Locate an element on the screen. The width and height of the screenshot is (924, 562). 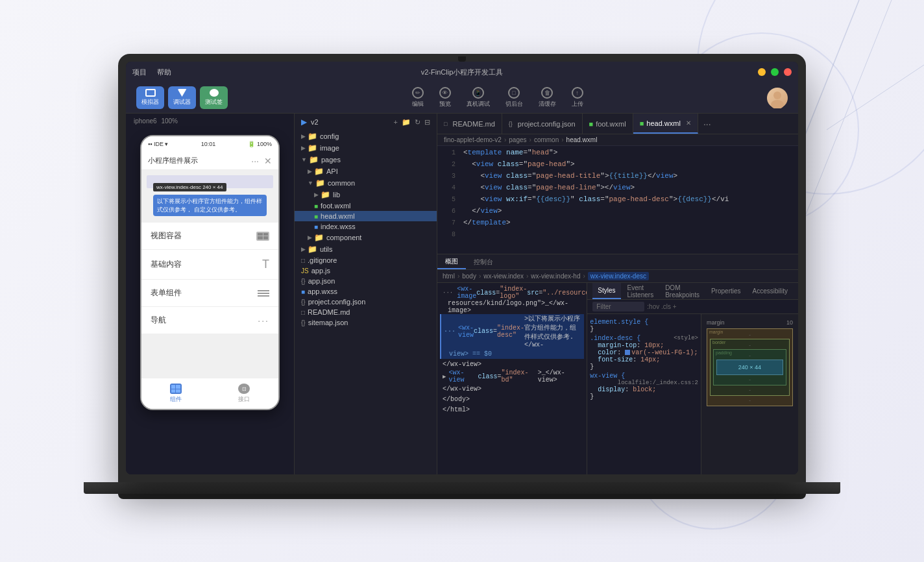
nav-icon: ··· is located at coordinates (263, 321).